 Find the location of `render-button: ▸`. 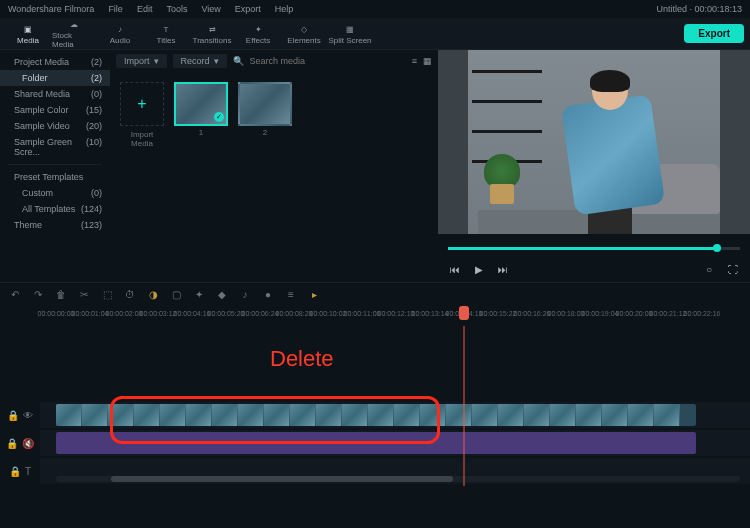

render-button: ▸ is located at coordinates (314, 295).